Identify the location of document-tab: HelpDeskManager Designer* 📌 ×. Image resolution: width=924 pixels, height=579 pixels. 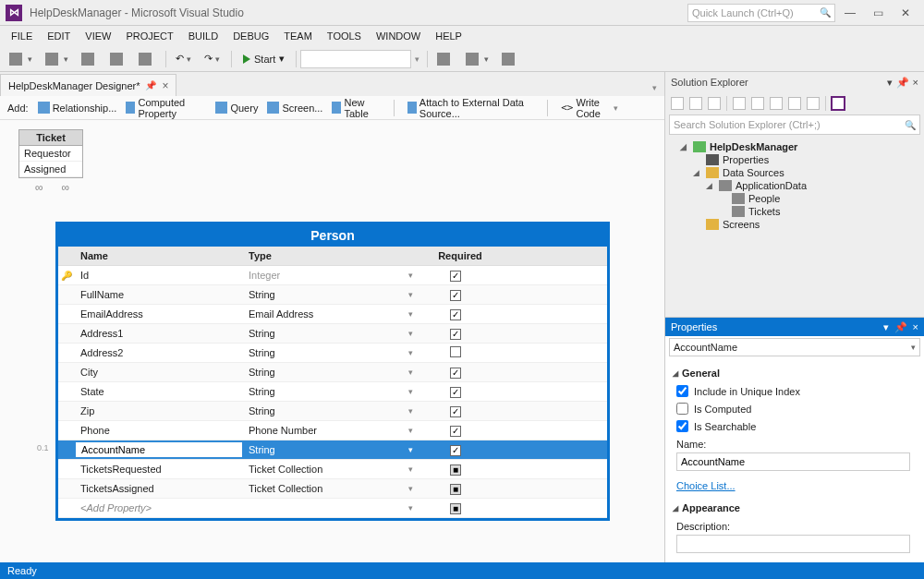
(89, 85).